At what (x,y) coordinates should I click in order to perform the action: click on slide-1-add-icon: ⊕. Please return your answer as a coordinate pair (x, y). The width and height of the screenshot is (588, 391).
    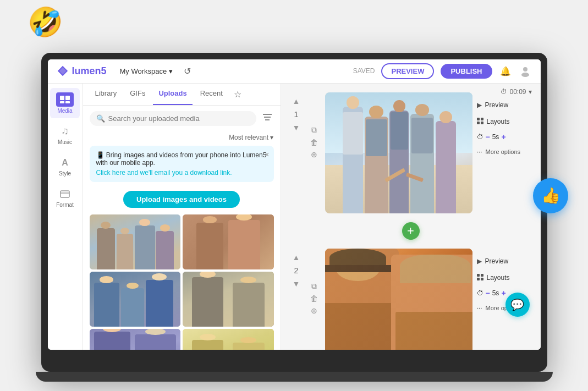
    Looking at the image, I should click on (314, 155).